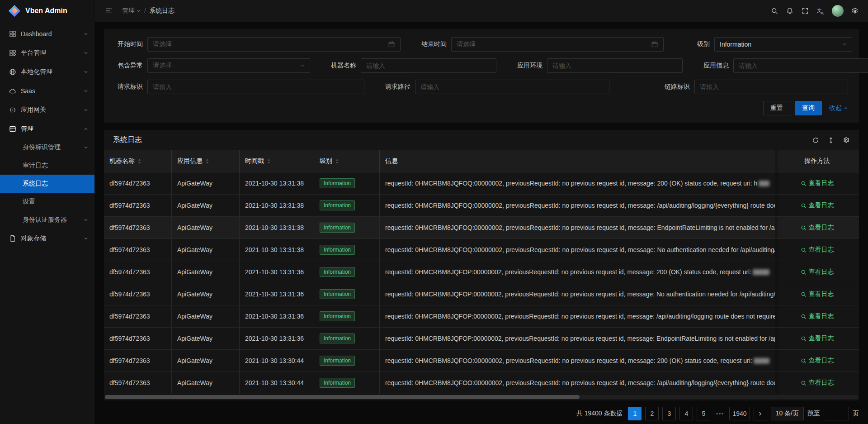 The height and width of the screenshot is (424, 868). Describe the element at coordinates (790, 11) in the screenshot. I see `bell-icon` at that location.